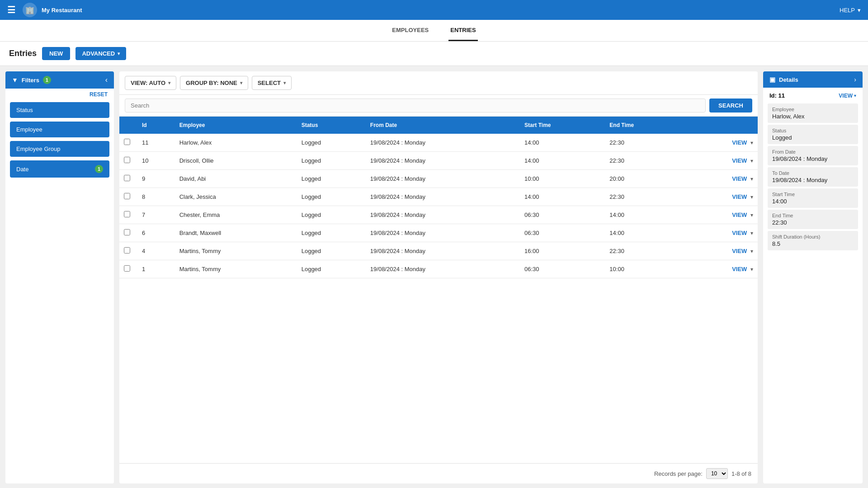 Image resolution: width=868 pixels, height=488 pixels. Describe the element at coordinates (562, 215) in the screenshot. I see `cell-start-time: 06:30` at that location.